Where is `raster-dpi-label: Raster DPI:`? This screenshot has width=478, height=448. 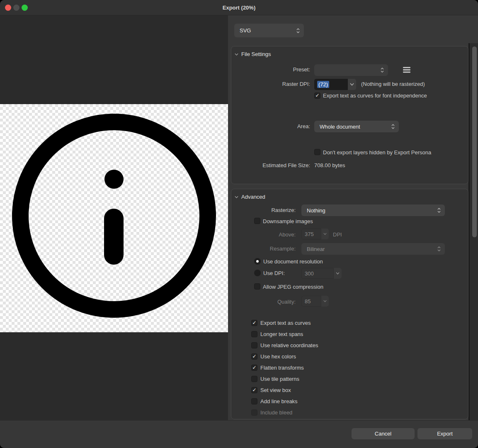
raster-dpi-label: Raster DPI: is located at coordinates (271, 84).